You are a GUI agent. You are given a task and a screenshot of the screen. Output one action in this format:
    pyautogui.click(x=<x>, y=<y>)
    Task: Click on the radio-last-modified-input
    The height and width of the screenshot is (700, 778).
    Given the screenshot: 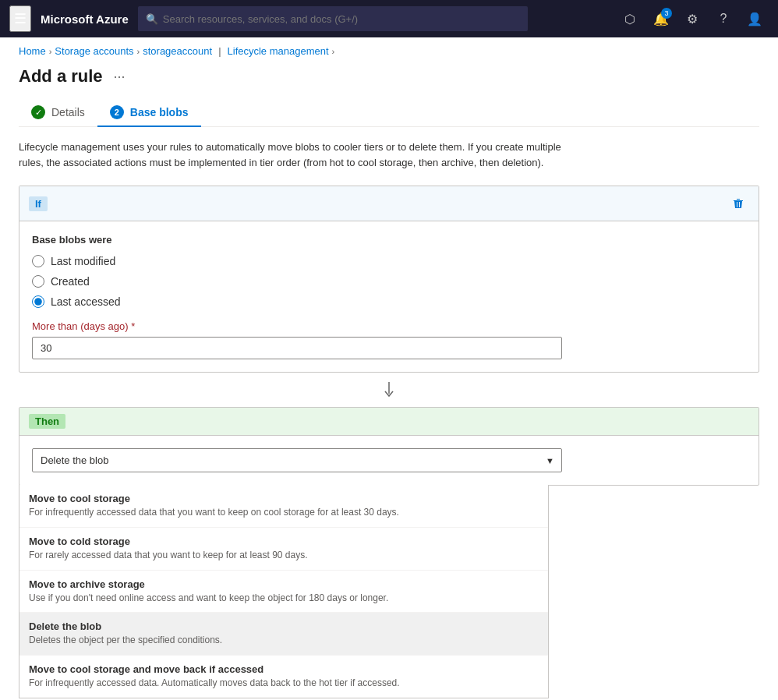 What is the action you would take?
    pyautogui.click(x=38, y=261)
    